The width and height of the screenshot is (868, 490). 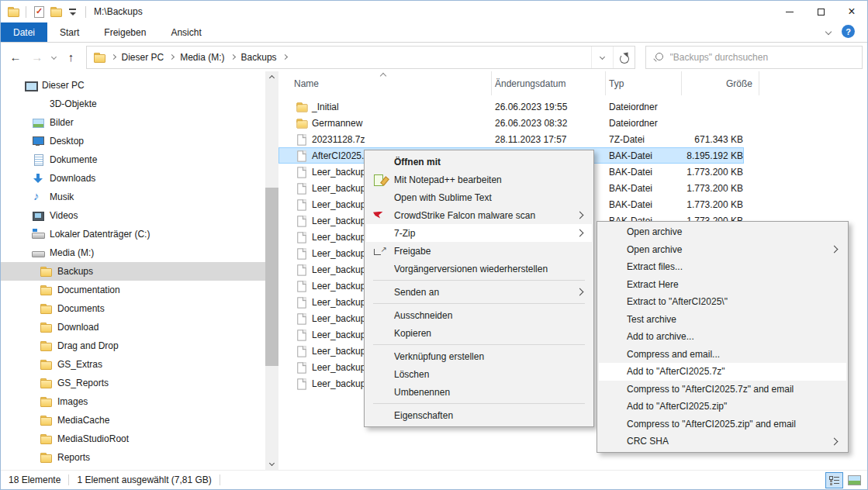 I want to click on breadcrumb-item: Media (M:), so click(x=207, y=57).